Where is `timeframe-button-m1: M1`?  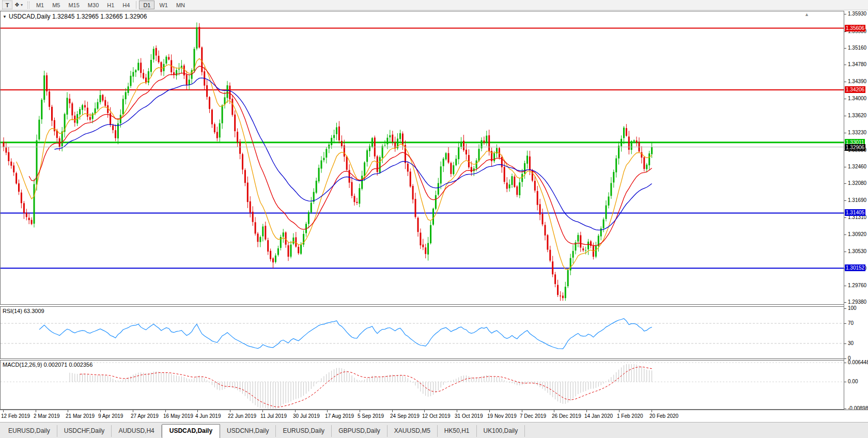
timeframe-button-m1: M1 is located at coordinates (40, 5).